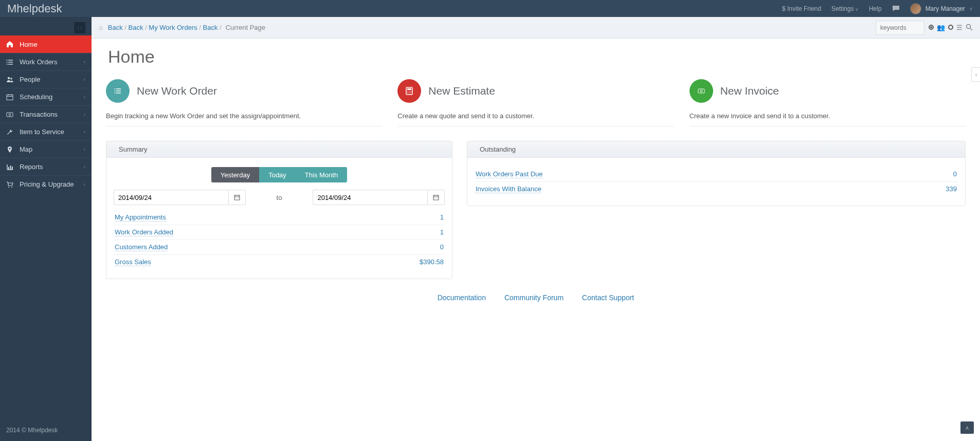 The height and width of the screenshot is (441, 980). What do you see at coordinates (140, 217) in the screenshot?
I see `stat-label: My Appointments` at bounding box center [140, 217].